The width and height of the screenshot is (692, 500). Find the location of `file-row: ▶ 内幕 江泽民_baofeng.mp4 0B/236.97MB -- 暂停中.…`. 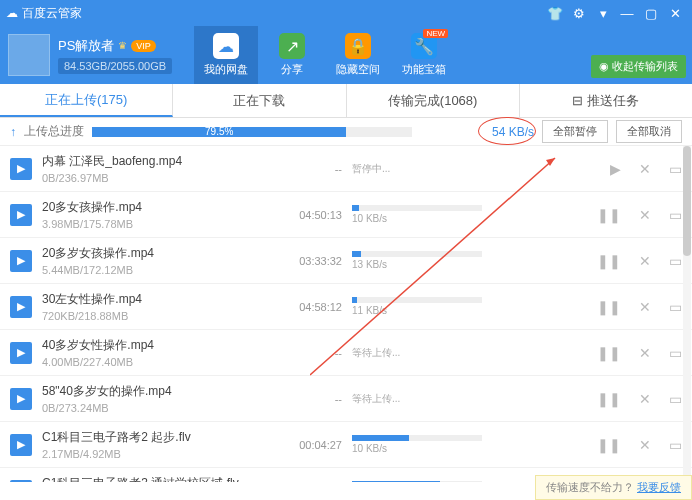

file-row: ▶ 内幕 江泽民_baofeng.mp4 0B/236.97MB -- 暂停中.… is located at coordinates (346, 169).